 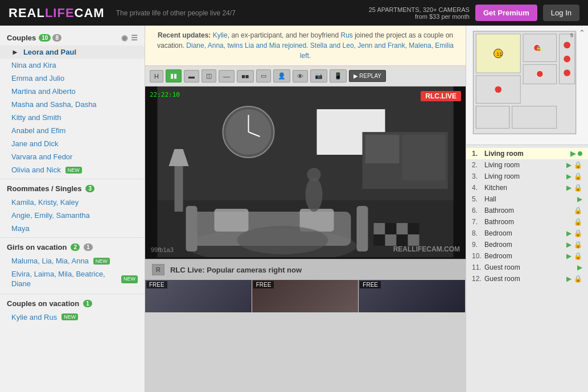 I want to click on thumbnails: FREE FREE FREE, so click(x=305, y=296).